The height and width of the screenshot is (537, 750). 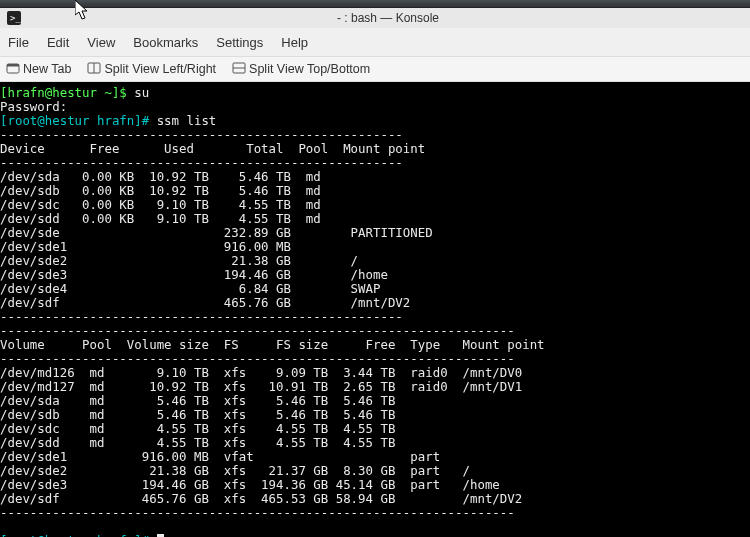 I want to click on split-top-bottom-button: Split View Top/Bottom, so click(x=301, y=70).